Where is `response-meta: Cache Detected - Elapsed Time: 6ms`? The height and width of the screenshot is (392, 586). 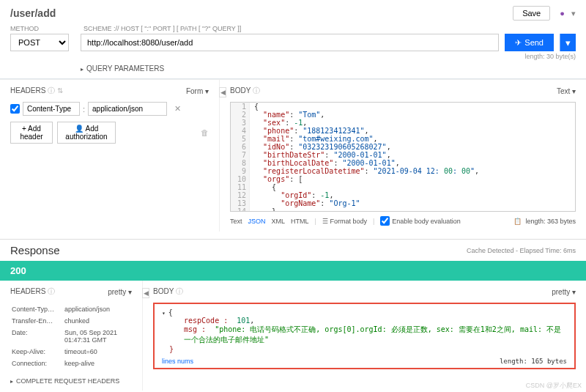 response-meta: Cache Detected - Elapsed Time: 6ms is located at coordinates (522, 251).